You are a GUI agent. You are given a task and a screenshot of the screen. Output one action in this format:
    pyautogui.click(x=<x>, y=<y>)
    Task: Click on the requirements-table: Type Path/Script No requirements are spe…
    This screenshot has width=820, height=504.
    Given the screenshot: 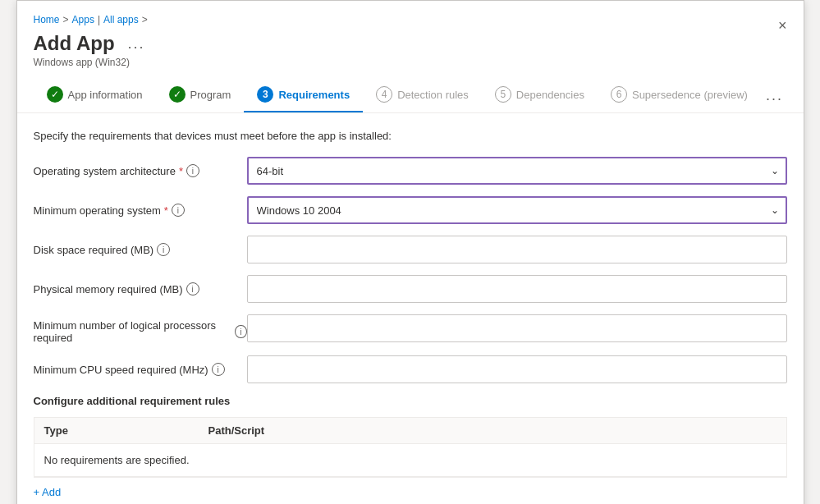 What is the action you would take?
    pyautogui.click(x=410, y=447)
    